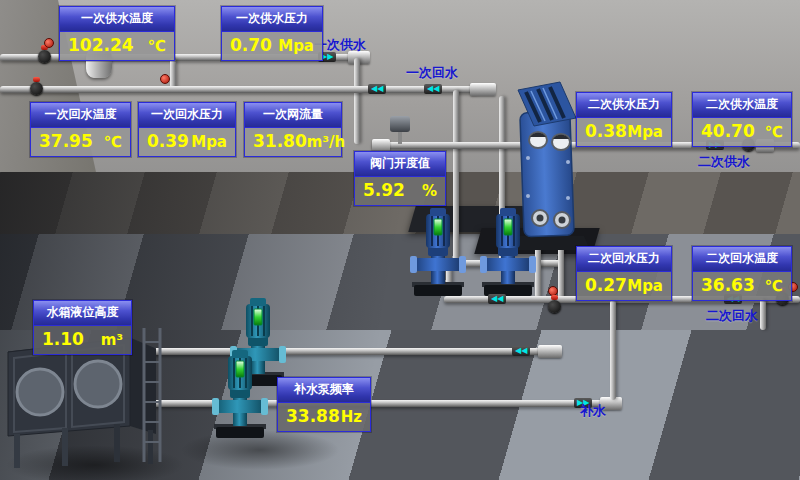  Describe the element at coordinates (80, 116) in the screenshot. I see `metric-label: 一次回水温度` at that location.